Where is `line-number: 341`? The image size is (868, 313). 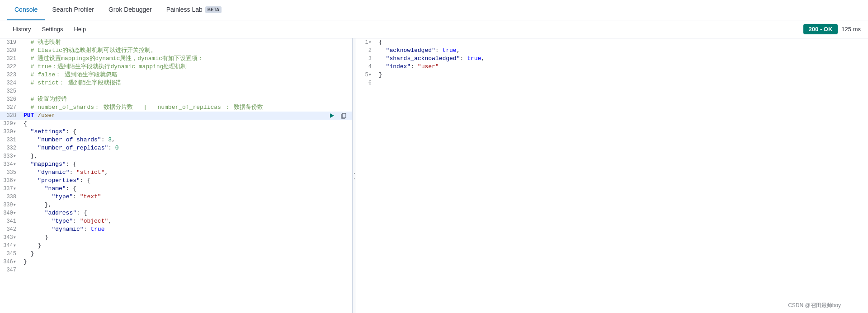
line-number: 341 is located at coordinates (11, 221).